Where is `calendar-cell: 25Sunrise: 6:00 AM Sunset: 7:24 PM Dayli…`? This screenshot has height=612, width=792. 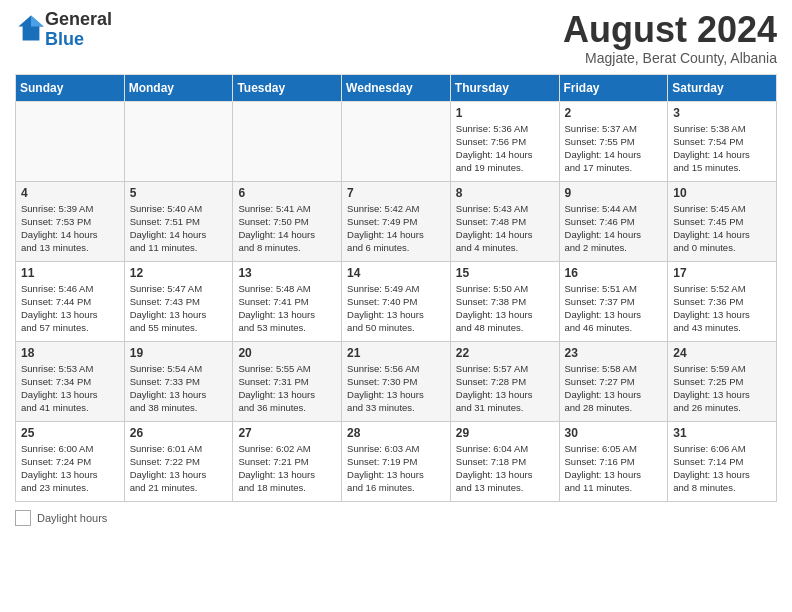 calendar-cell: 25Sunrise: 6:00 AM Sunset: 7:24 PM Dayli… is located at coordinates (70, 461).